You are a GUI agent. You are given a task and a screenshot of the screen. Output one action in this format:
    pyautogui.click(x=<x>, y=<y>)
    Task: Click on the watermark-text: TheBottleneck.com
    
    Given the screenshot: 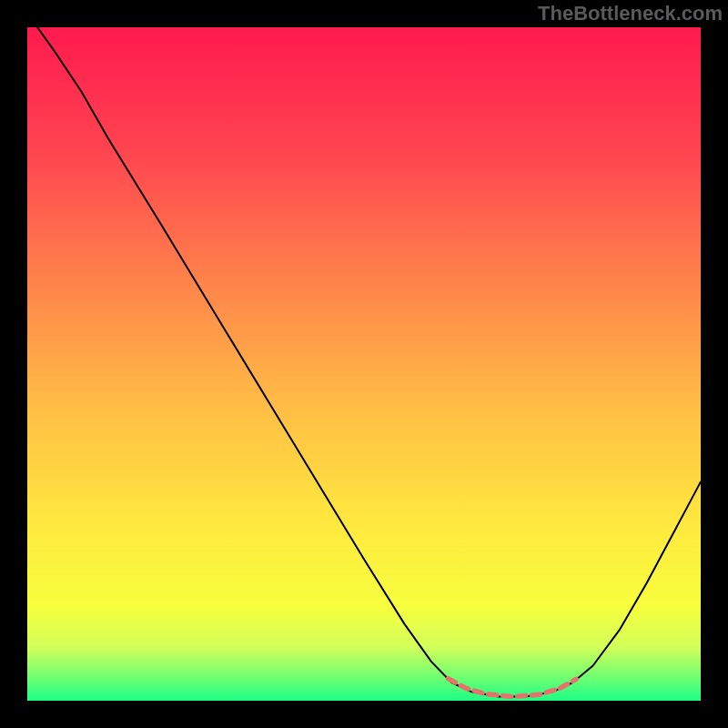 What is the action you would take?
    pyautogui.click(x=630, y=14)
    